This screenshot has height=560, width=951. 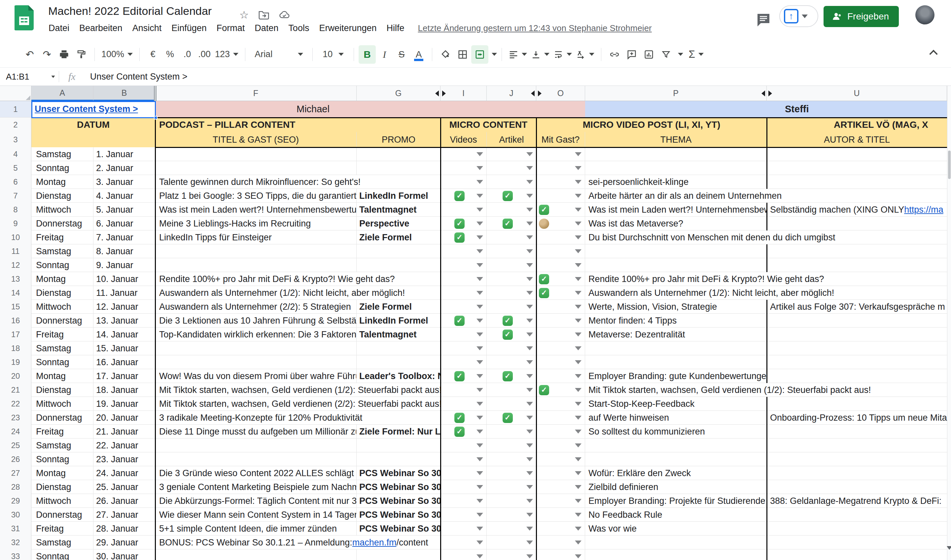 What do you see at coordinates (93, 140) in the screenshot?
I see `header-datum-sub` at bounding box center [93, 140].